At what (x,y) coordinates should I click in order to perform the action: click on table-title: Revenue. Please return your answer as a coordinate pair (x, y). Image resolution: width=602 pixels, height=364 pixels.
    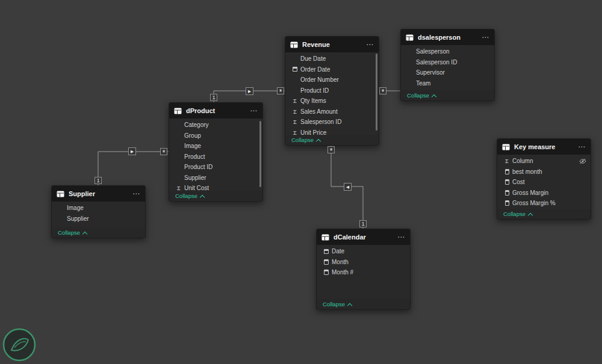
    Looking at the image, I should click on (332, 45).